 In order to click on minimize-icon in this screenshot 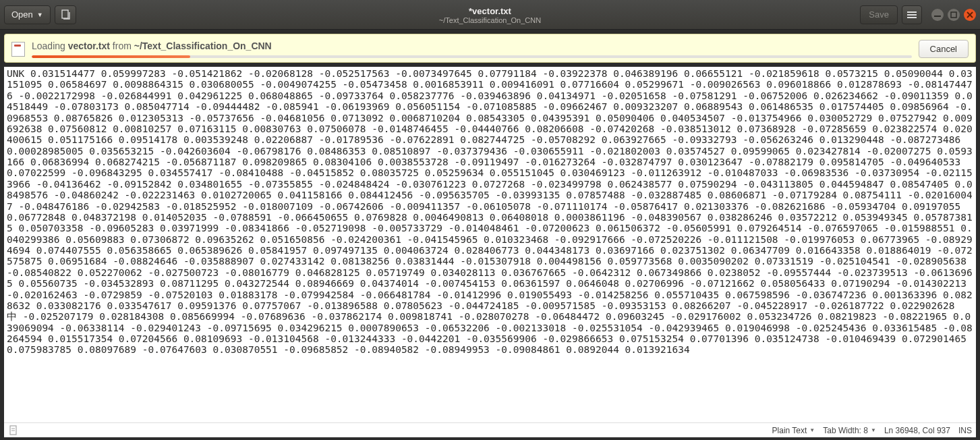, I will do `click(938, 15)`.